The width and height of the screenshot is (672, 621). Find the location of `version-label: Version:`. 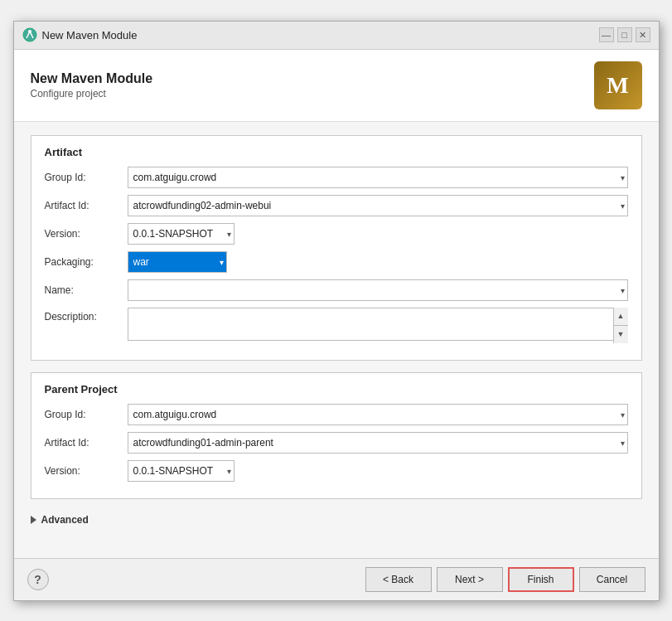

version-label: Version: is located at coordinates (86, 234).